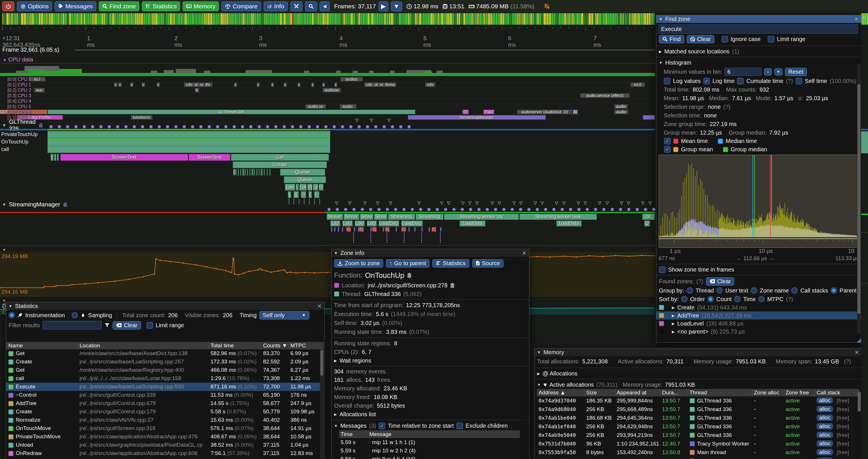 This screenshot has height=459, width=868. Describe the element at coordinates (545, 112) in the screenshot. I see `cpu-timeline-block: audioserver (AudioOut_D)` at that location.